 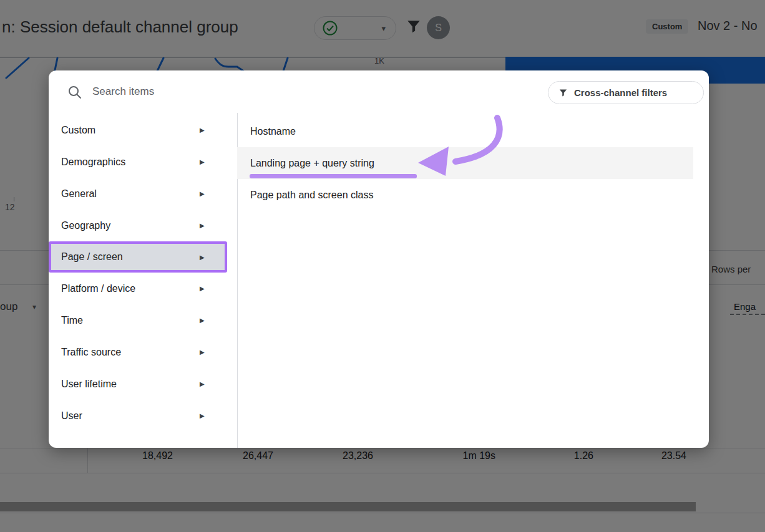 I want to click on cross-channel-filters-label: Cross-channel filters, so click(x=620, y=92).